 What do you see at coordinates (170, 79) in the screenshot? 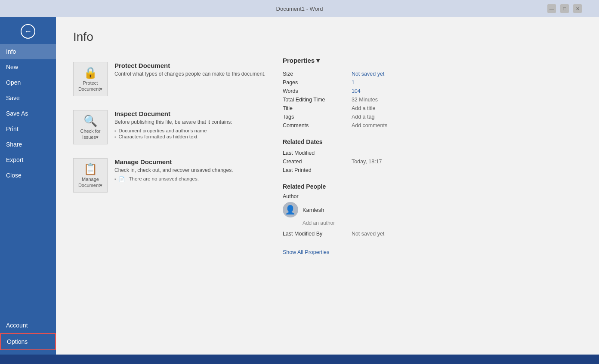
I see `protect-document-card: 🔒 ProtectDocument▾ Protect Document Cont…` at bounding box center [170, 79].